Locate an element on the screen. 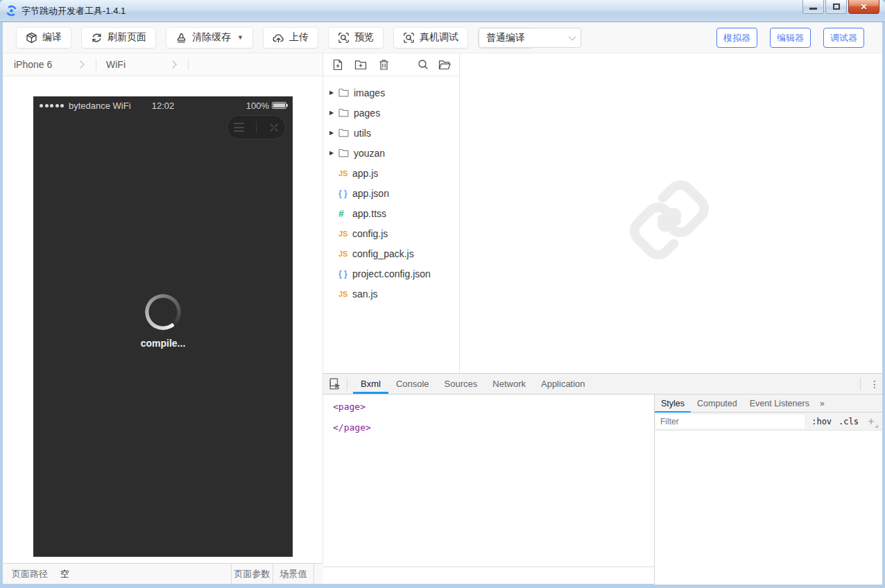  minimize-button is located at coordinates (813, 7).